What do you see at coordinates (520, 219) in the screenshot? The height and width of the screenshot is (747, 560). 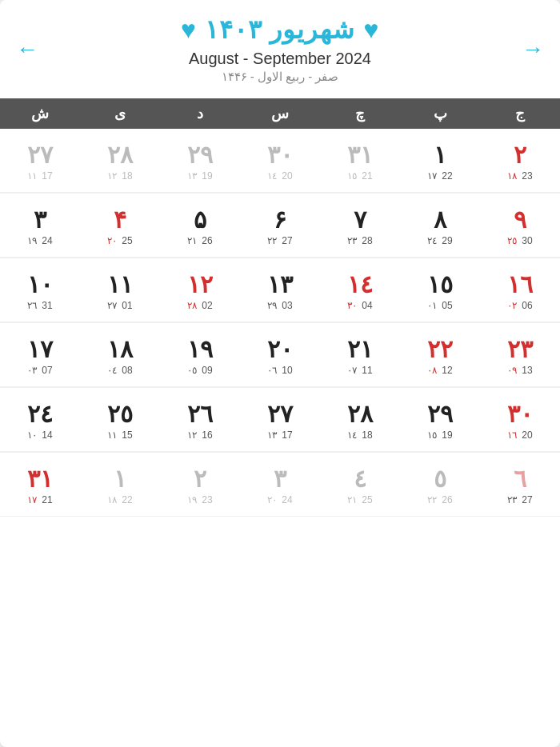 I see `persian-day-number: ۹` at bounding box center [520, 219].